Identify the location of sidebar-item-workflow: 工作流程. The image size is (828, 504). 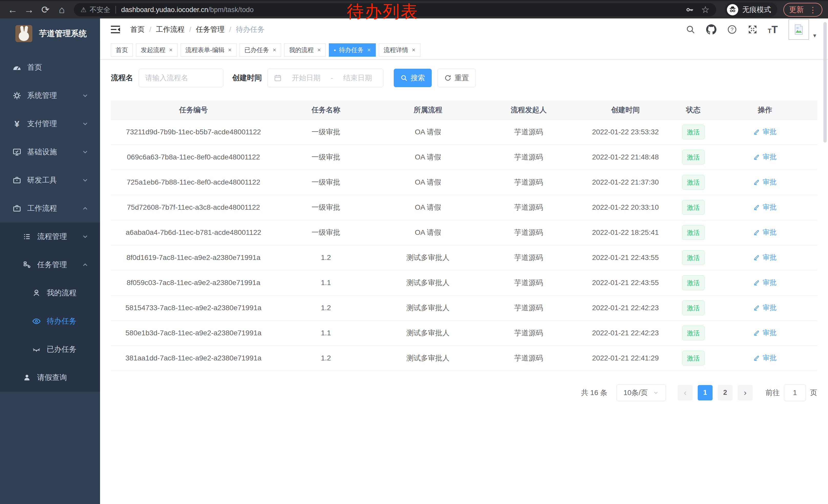
(50, 209).